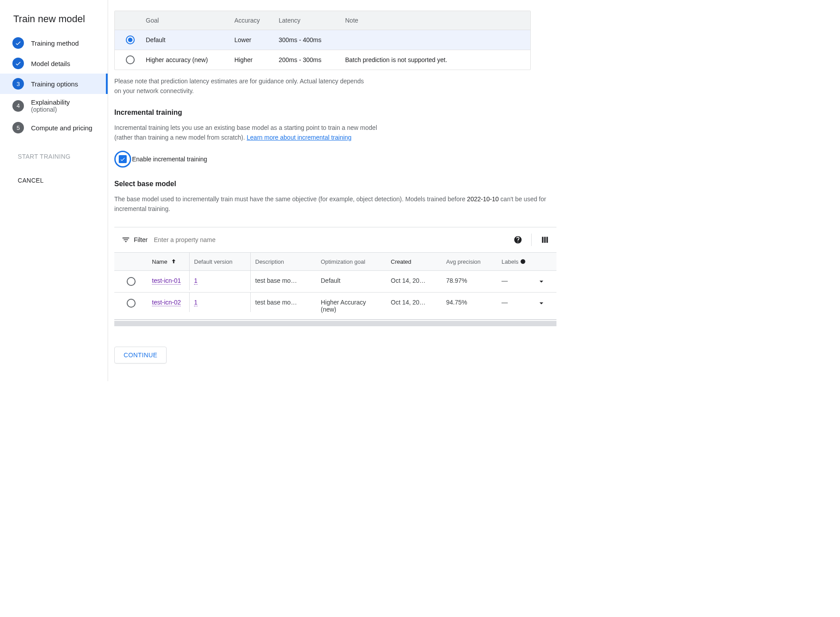  What do you see at coordinates (335, 240) in the screenshot?
I see `filter-bar: Filter` at bounding box center [335, 240].